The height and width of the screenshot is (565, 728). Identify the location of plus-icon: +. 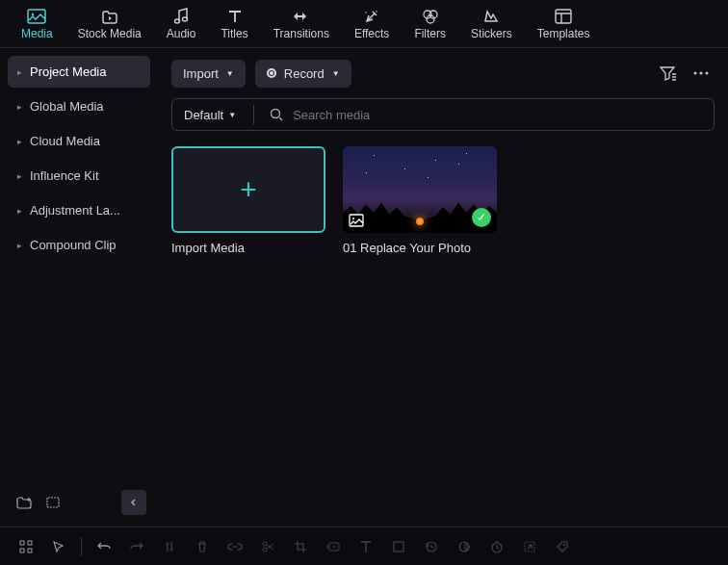
(248, 190).